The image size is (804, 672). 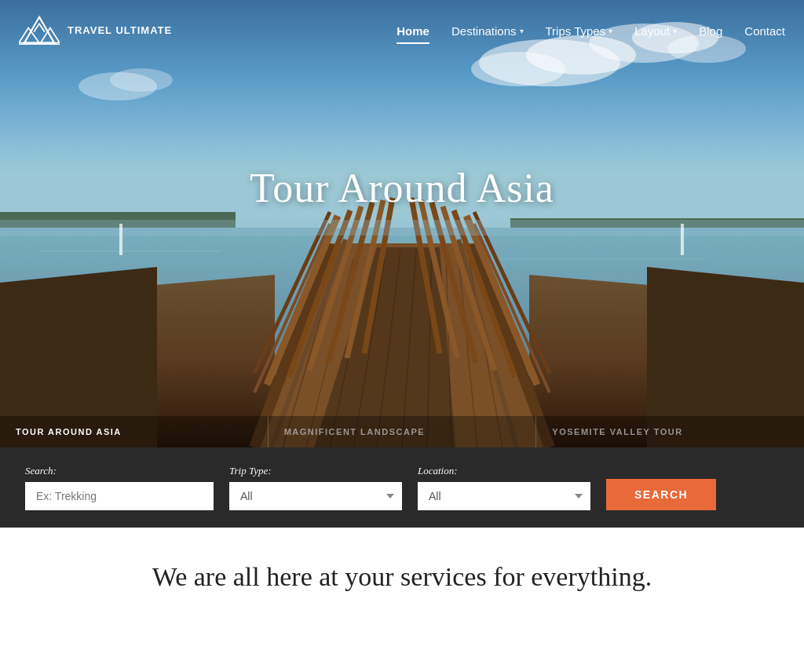 What do you see at coordinates (413, 31) in the screenshot?
I see `nav-link-home: Home` at bounding box center [413, 31].